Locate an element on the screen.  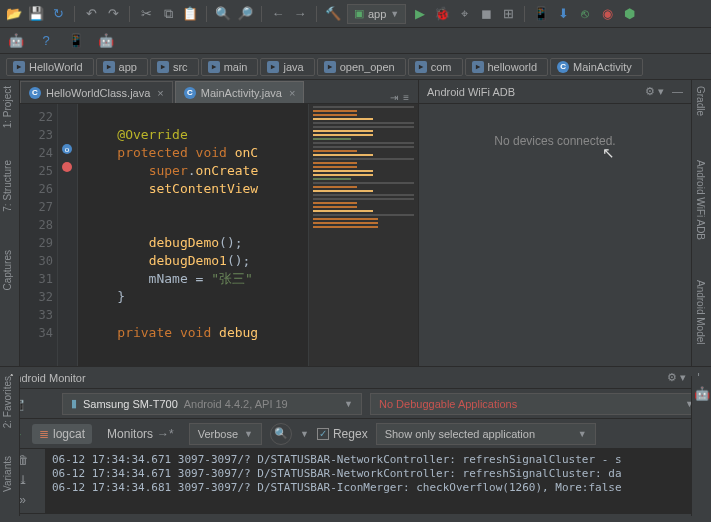
tool-variants: Variants is located at coordinates (8, 474).